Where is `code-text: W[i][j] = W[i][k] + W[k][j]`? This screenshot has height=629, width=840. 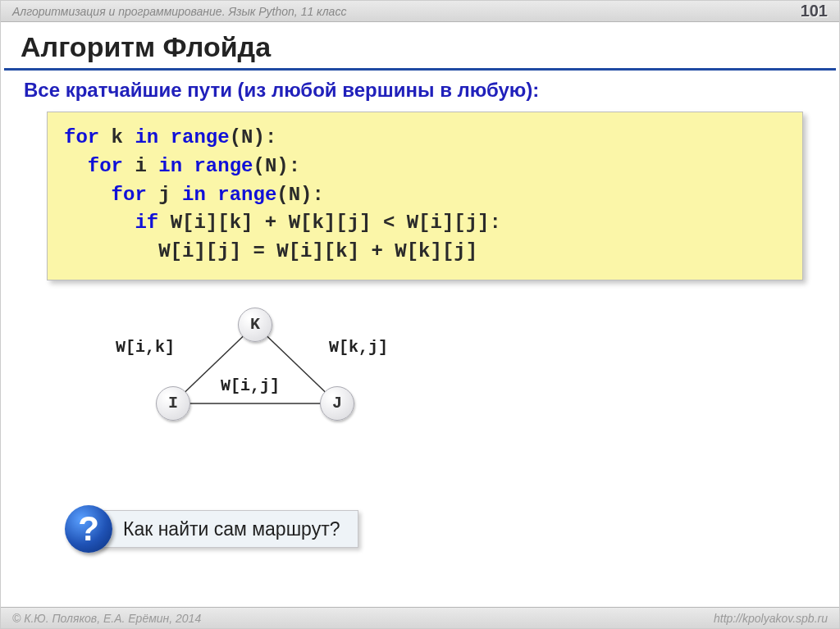
code-text: W[i][j] = W[i][k] + W[k][j] is located at coordinates (318, 251).